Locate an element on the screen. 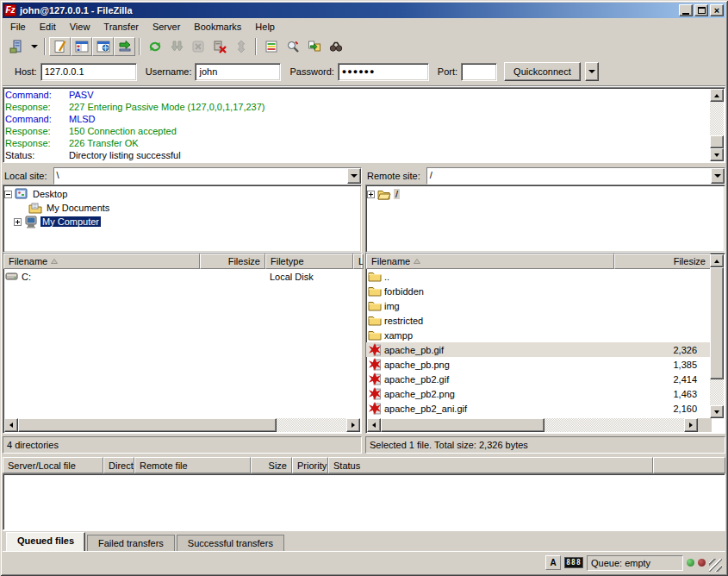 The width and height of the screenshot is (728, 576). username-input is located at coordinates (238, 72).